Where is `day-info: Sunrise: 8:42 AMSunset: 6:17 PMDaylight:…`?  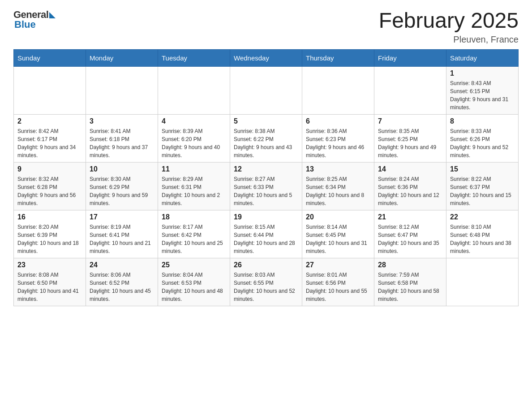 day-info: Sunrise: 8:42 AMSunset: 6:17 PMDaylight:… is located at coordinates (50, 143).